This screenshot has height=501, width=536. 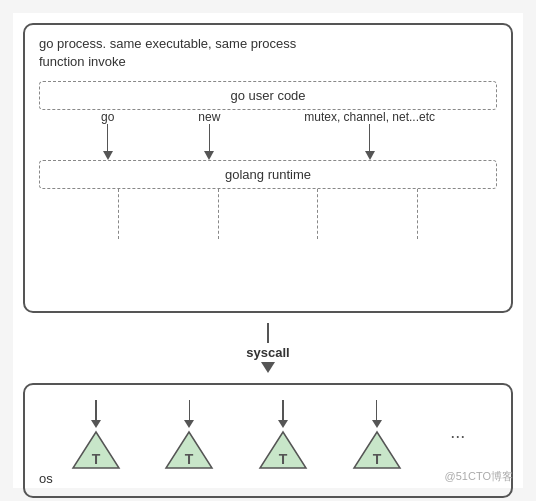 What do you see at coordinates (458, 432) in the screenshot?
I see `ellipsis: ...` at bounding box center [458, 432].